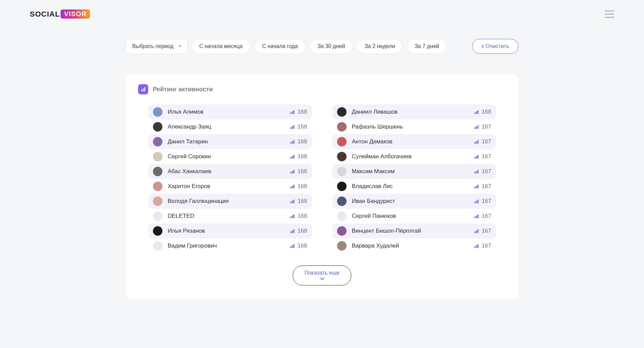 The width and height of the screenshot is (644, 348). What do you see at coordinates (143, 89) in the screenshot?
I see `activity-chart-icon` at bounding box center [143, 89].